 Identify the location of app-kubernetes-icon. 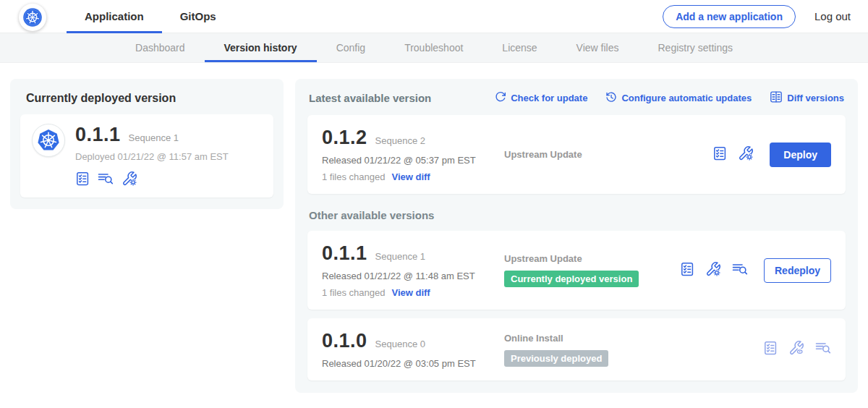
(48, 140).